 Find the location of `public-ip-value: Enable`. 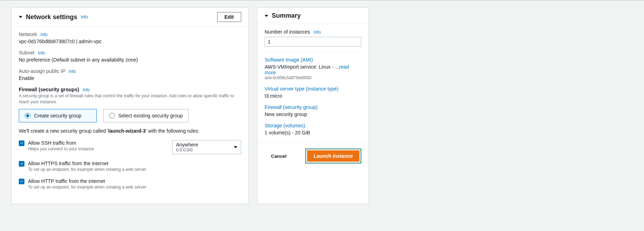

public-ip-value: Enable is located at coordinates (130, 78).